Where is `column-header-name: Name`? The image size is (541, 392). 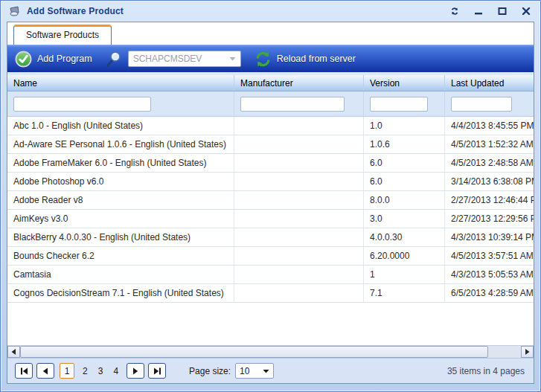 column-header-name: Name is located at coordinates (121, 83).